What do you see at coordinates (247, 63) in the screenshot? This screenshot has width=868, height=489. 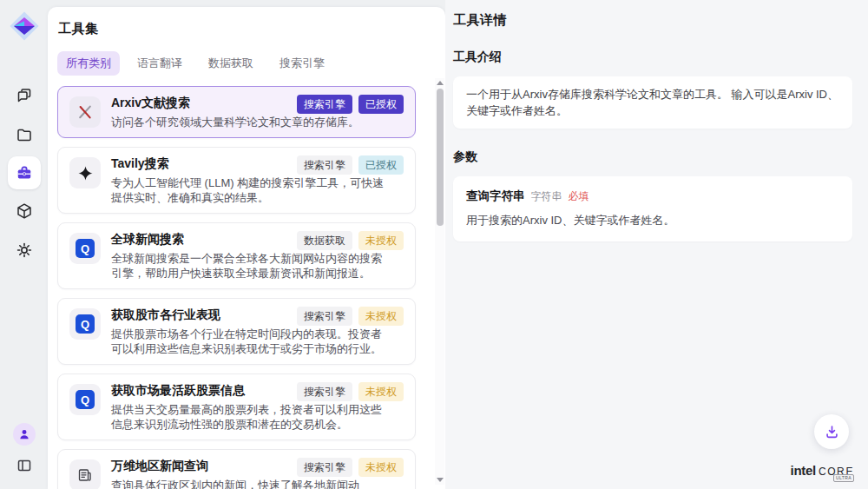 I see `category-tabs: 所有类别 语言翻译 数据获取 搜索引擎` at bounding box center [247, 63].